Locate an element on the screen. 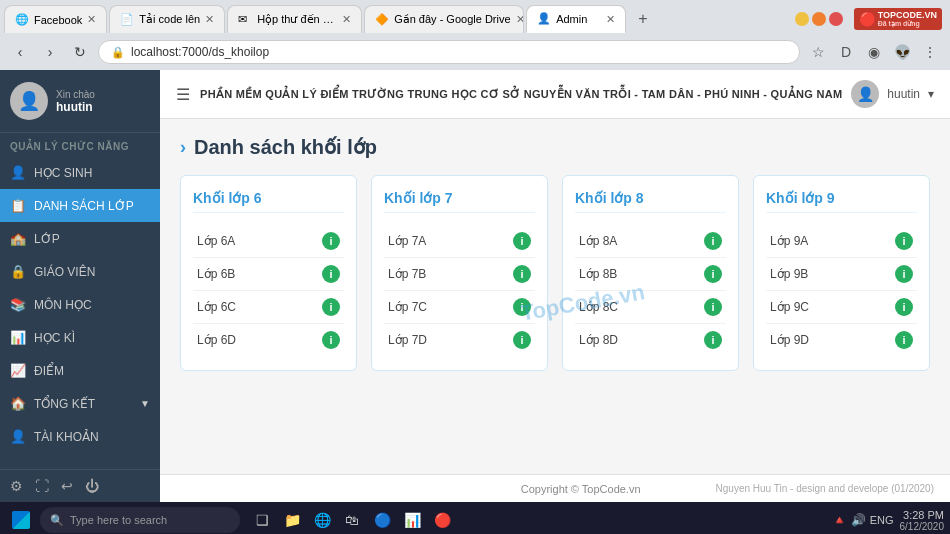 The width and height of the screenshot is (950, 534). taskbar-extra1: 📊 is located at coordinates (412, 520).